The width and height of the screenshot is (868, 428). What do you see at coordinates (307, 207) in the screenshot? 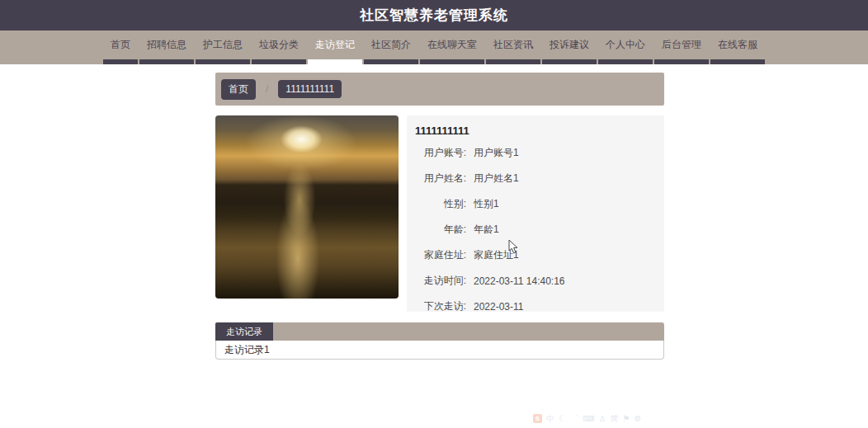
I see `sunset-photo` at bounding box center [307, 207].